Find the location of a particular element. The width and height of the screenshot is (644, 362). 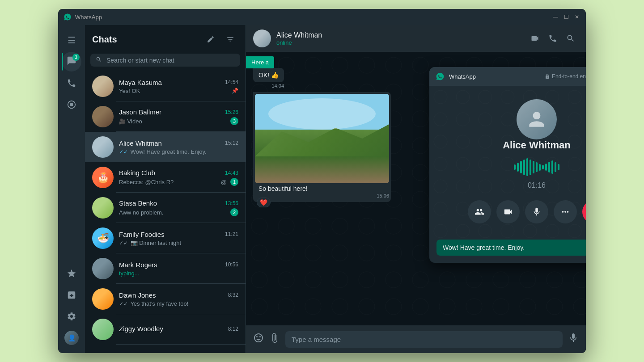

message-footer-ok: 14:04 is located at coordinates (268, 86).